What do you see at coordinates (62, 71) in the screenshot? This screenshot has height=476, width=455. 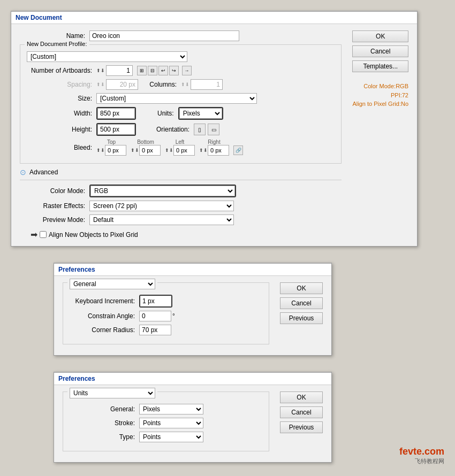 I see `artboards-label: Number of Artboards:` at bounding box center [62, 71].